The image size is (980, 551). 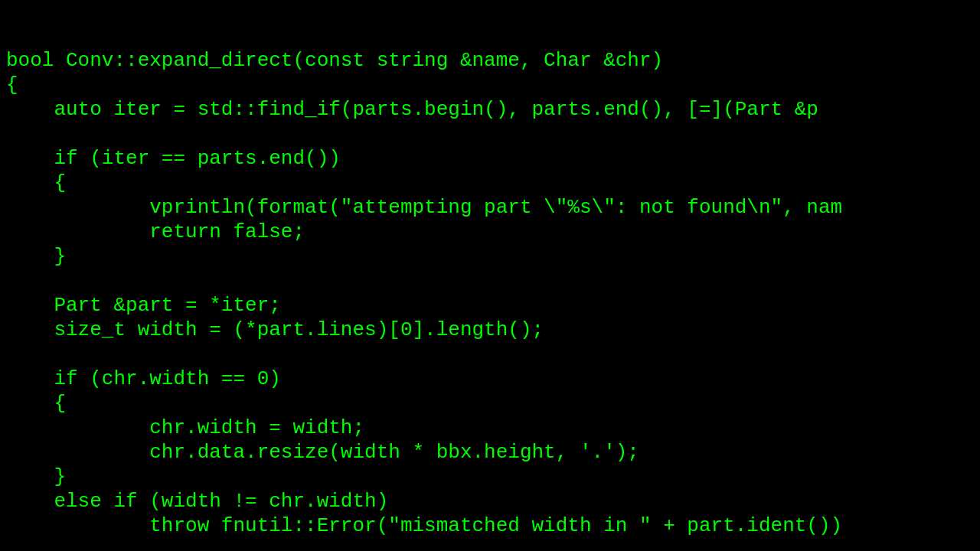 What do you see at coordinates (490, 379) in the screenshot?
I see `code-line: if (chr.width == 0)` at bounding box center [490, 379].